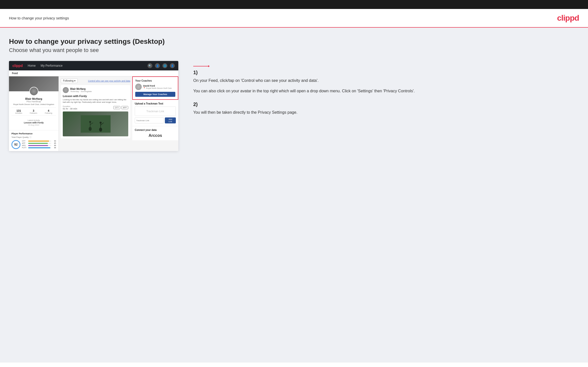 This screenshot has height=367, width=588. Describe the element at coordinates (34, 91) in the screenshot. I see `profile-avatar` at that location.